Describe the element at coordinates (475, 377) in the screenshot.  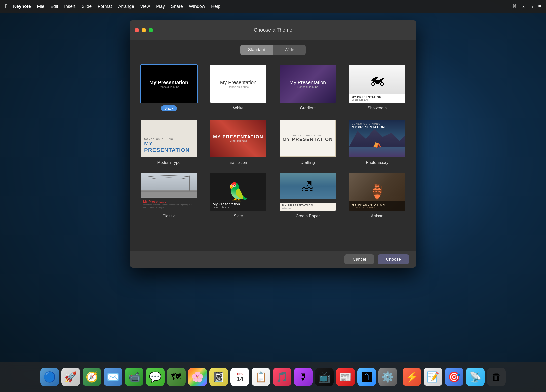
I see `dock-airdrop: 📡` at that location.